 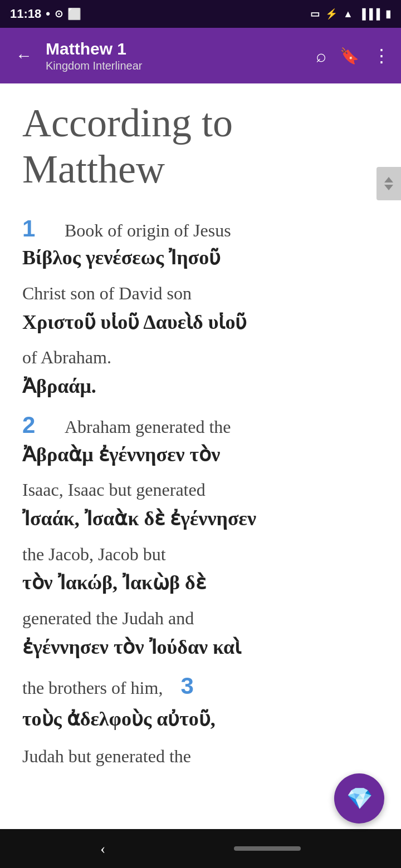 What do you see at coordinates (200, 14) in the screenshot?
I see `status-bar: 11:18 • ⊙ ⬜ ▭ ⚡ ▲ ▐▐▐ ▮` at bounding box center [200, 14].